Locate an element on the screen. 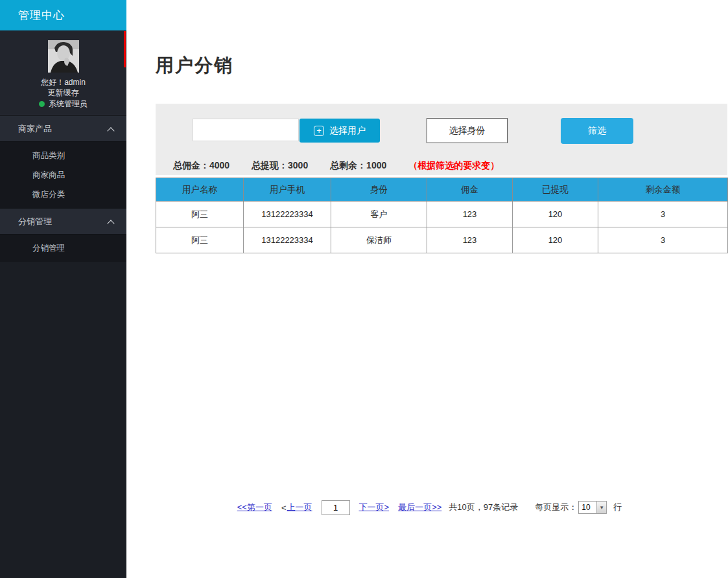  col-commission: 佣金 is located at coordinates (470, 190).